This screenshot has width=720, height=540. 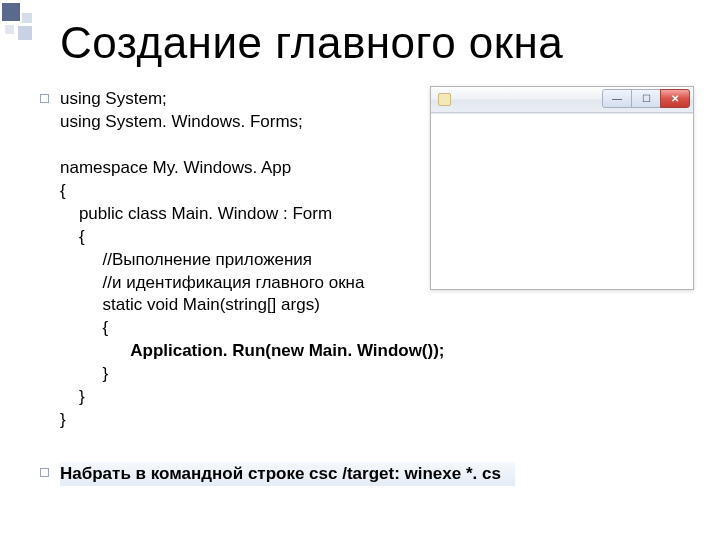 I want to click on code-line: //Выполнение приложения, so click(x=186, y=260).